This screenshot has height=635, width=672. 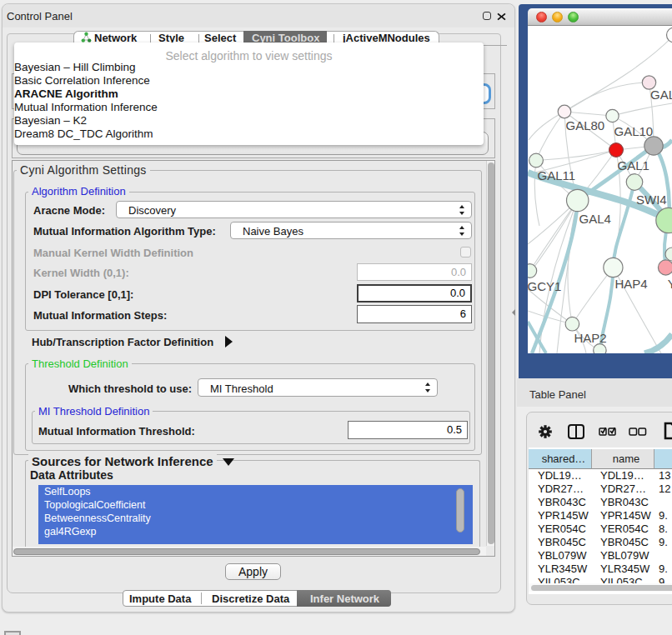 What do you see at coordinates (585, 125) in the screenshot?
I see `svg-text: GAL80` at bounding box center [585, 125].